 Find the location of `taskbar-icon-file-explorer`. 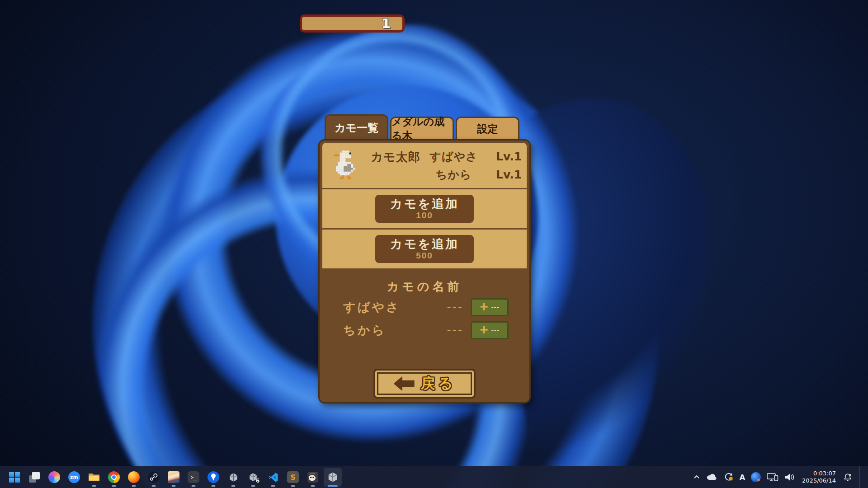

taskbar-icon-file-explorer is located at coordinates (94, 477).